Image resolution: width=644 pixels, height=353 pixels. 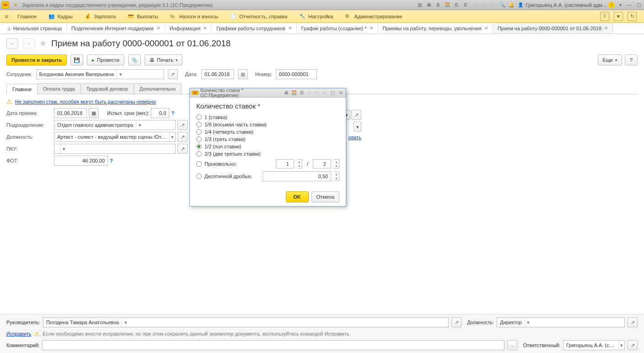 I want to click on memory-mminus: M-, so click(x=493, y=5).